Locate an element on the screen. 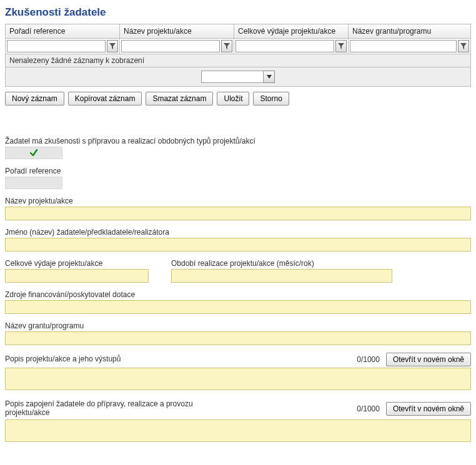 This screenshot has height=465, width=476. label-popis-projektu: Popis projektu/akce a jeho výstupů is located at coordinates (62, 359).